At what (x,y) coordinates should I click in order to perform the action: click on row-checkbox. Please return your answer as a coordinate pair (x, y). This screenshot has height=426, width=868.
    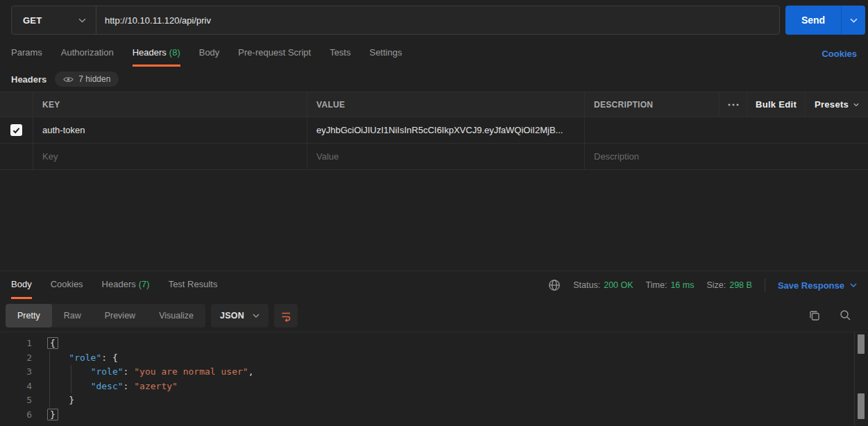
    Looking at the image, I should click on (17, 130).